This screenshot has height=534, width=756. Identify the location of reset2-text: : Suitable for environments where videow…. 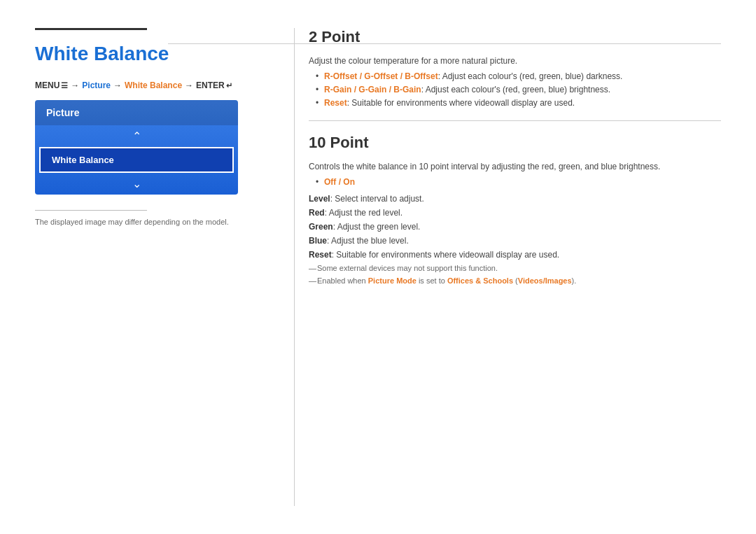
(446, 255).